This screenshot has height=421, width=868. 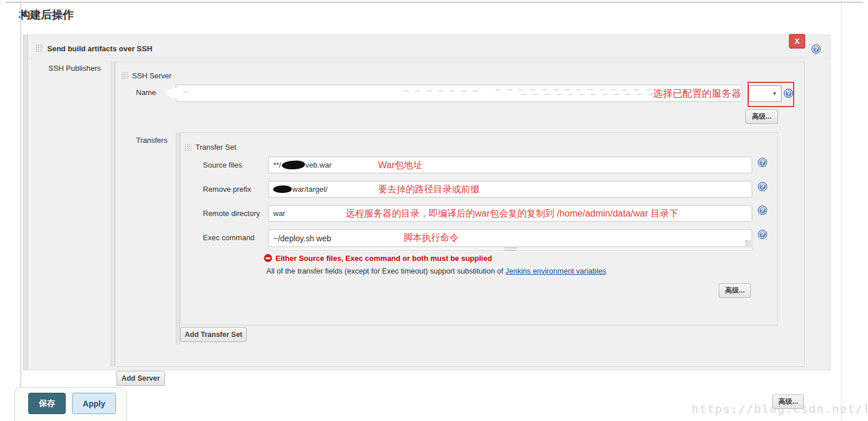 I want to click on ssh-server-drag-strip, so click(x=113, y=214).